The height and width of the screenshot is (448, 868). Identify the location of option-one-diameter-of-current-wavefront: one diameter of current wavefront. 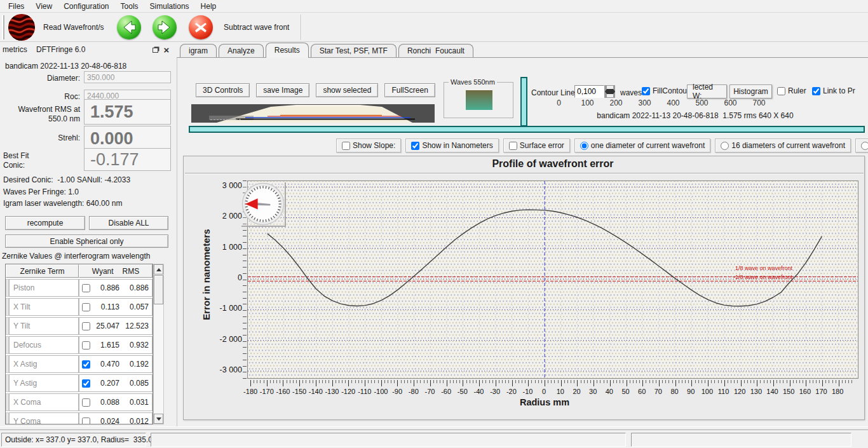
(642, 146).